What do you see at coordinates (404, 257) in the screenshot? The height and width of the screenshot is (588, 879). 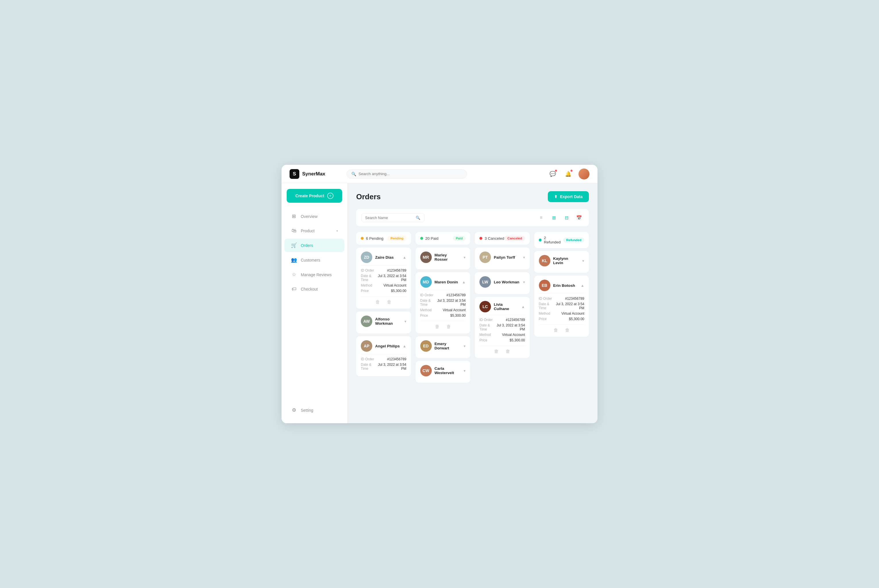 I see `expand-button-zaire-dias: ▲` at bounding box center [404, 257].